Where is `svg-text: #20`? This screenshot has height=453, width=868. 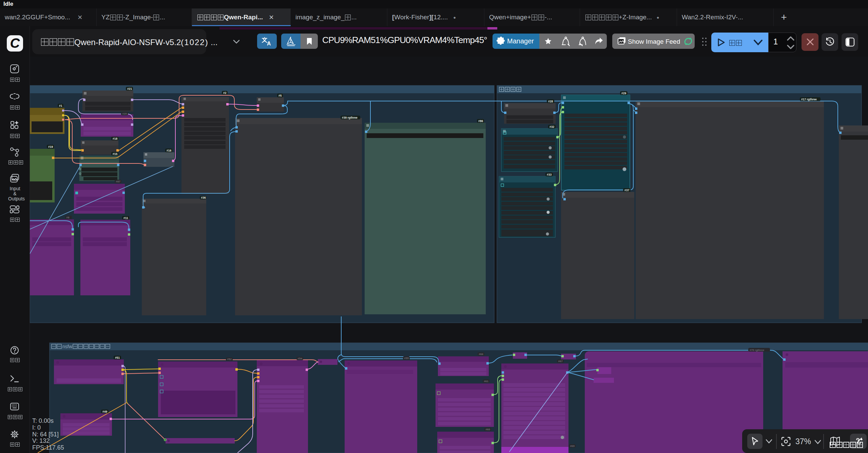
svg-text: #20 is located at coordinates (125, 114).